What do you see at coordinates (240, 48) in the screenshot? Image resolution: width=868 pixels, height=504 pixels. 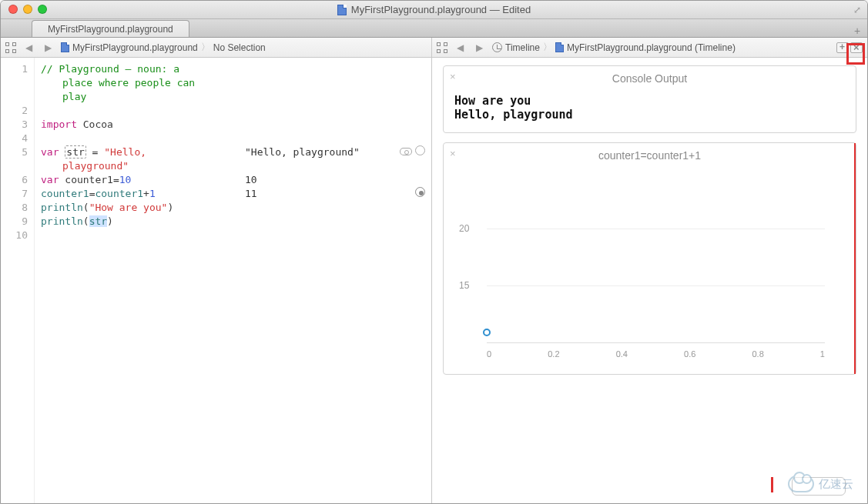 I see `breadcrumb-selection: No Selection` at bounding box center [240, 48].